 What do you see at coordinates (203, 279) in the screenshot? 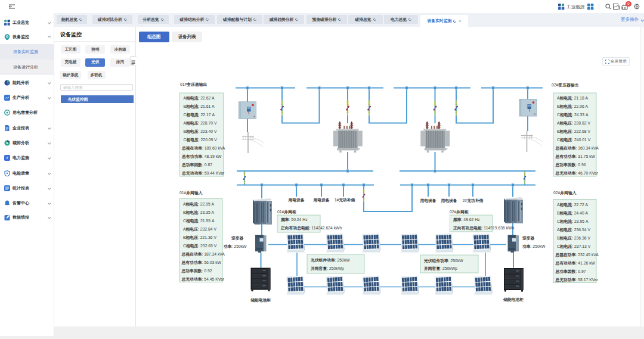
I see `svg-text: 总无功功率: 54.45 KVar` at bounding box center [203, 279].